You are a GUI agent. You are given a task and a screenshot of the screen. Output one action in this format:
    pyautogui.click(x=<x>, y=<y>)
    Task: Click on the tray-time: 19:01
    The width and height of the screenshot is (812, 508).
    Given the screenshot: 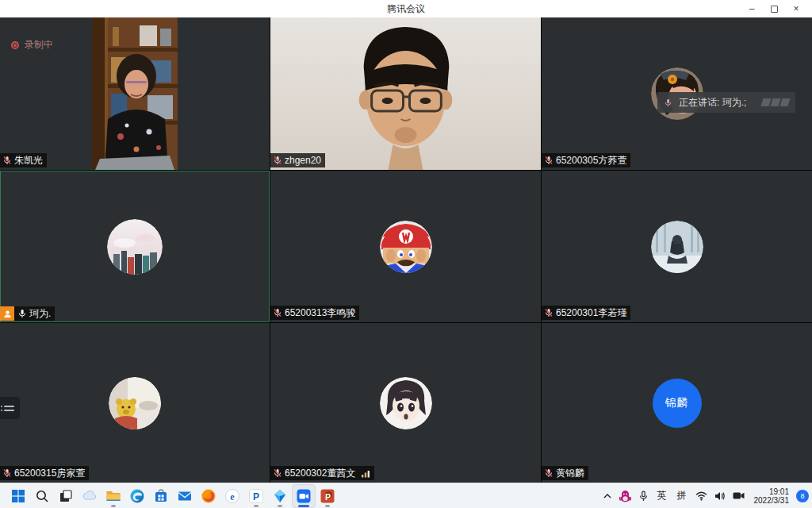 What is the action you would take?
    pyautogui.click(x=772, y=492)
    